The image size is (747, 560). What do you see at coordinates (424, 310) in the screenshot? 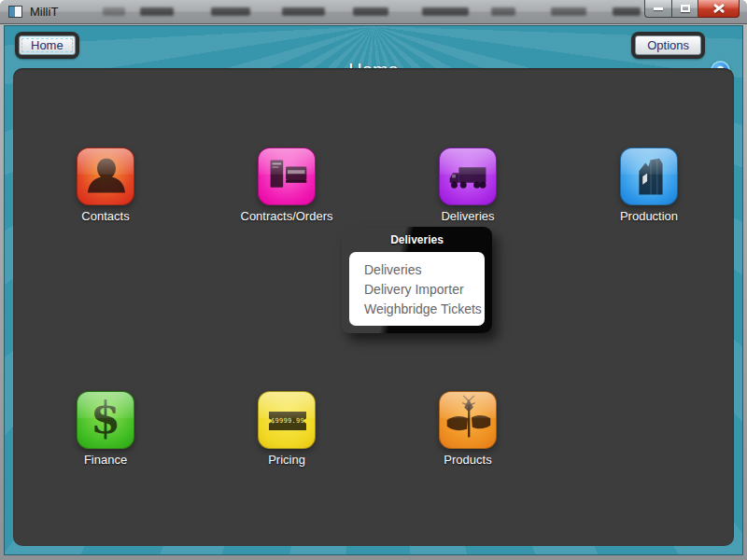
I see `popup-item-weighbridge-tickets: Weighbridge Tickets` at bounding box center [424, 310].